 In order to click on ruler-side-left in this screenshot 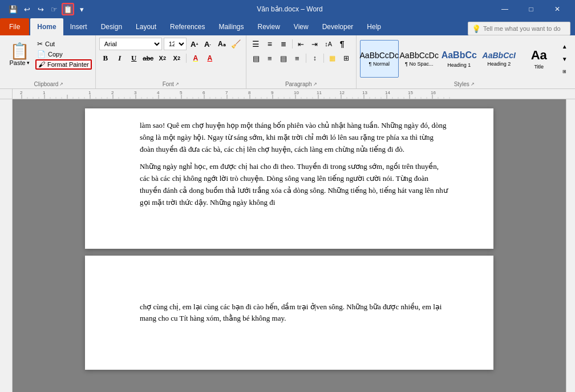, I will do `click(6, 94)`.